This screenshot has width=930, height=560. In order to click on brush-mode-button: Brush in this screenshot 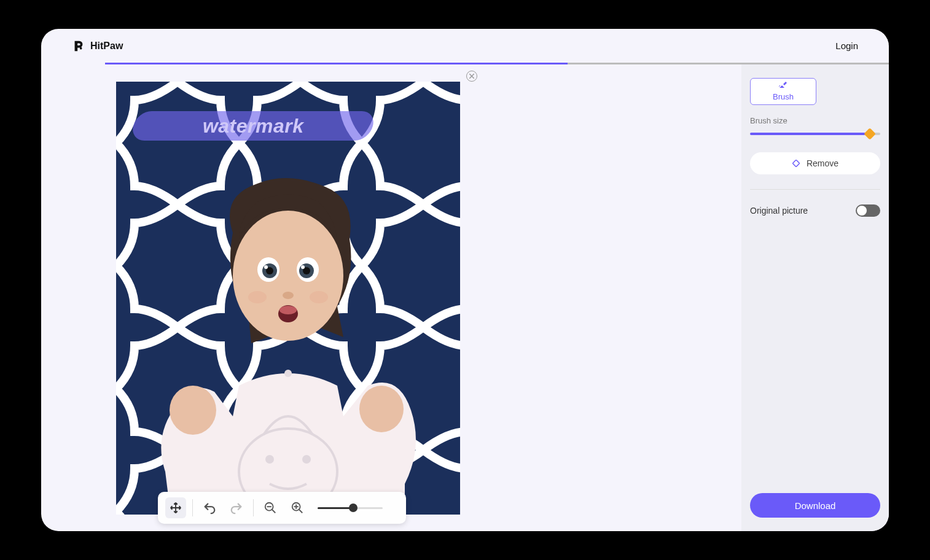, I will do `click(783, 91)`.